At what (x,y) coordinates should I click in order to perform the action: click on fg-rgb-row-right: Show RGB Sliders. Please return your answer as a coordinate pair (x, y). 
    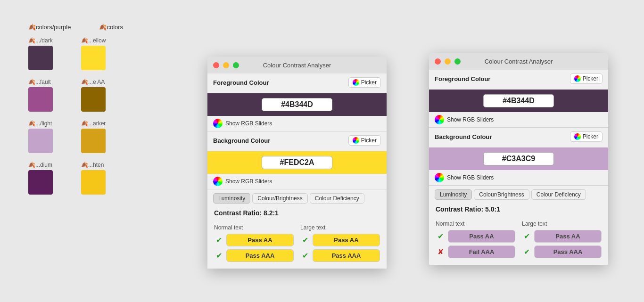
    Looking at the image, I should click on (519, 120).